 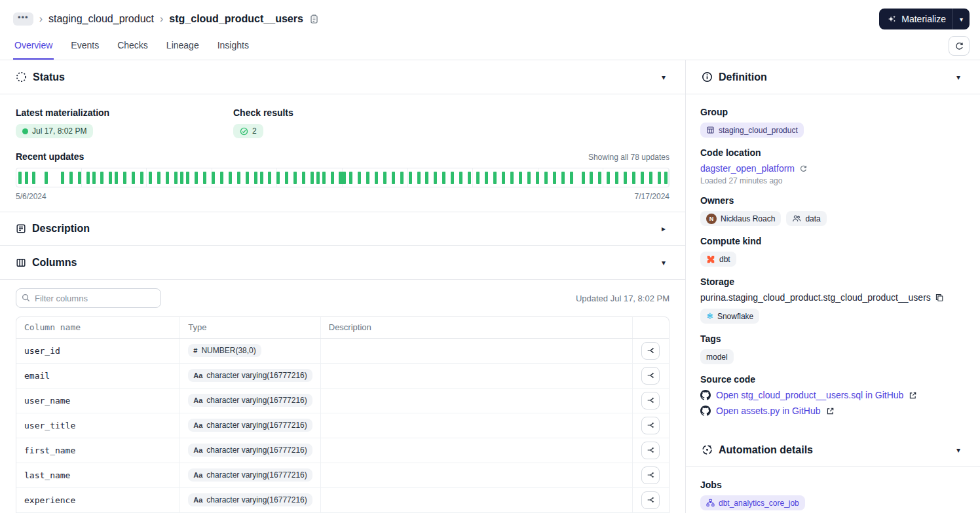 What do you see at coordinates (718, 259) in the screenshot?
I see `compute-kind-badge: dbt` at bounding box center [718, 259].